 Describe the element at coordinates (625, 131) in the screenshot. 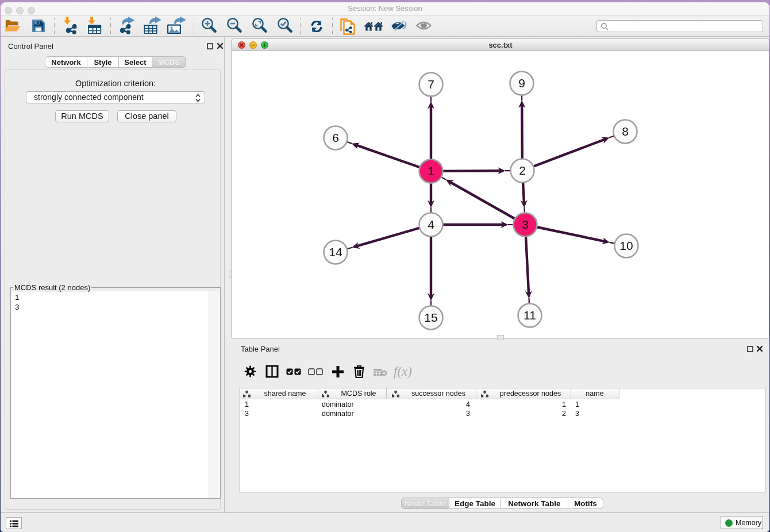

I see `svg-text: 8` at that location.